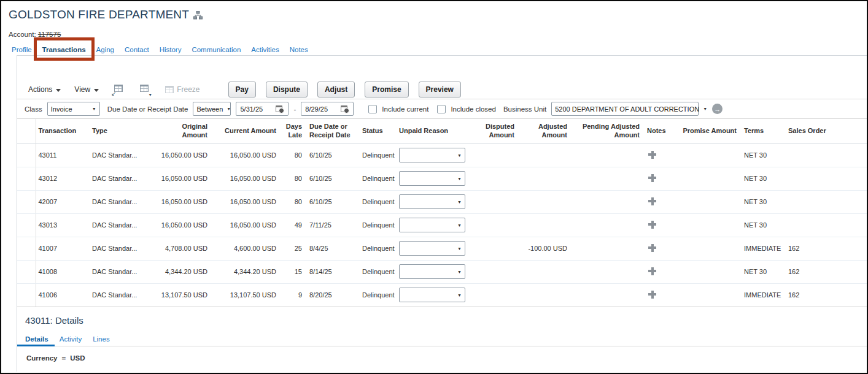 The height and width of the screenshot is (374, 868). What do you see at coordinates (122, 248) in the screenshot?
I see `cell-type: DAC Standar...` at bounding box center [122, 248].